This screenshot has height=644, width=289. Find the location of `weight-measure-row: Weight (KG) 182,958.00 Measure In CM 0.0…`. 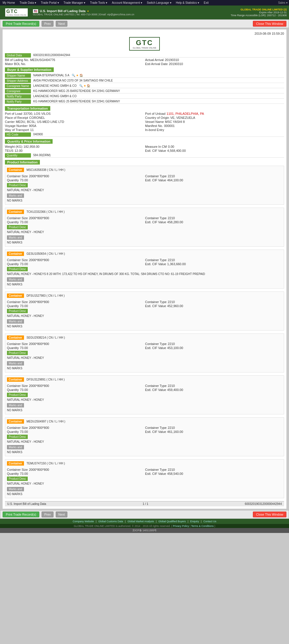

weight-measure-row: Weight (KG) 182,958.00 Measure In CM 0.0… is located at coordinates (144, 147).